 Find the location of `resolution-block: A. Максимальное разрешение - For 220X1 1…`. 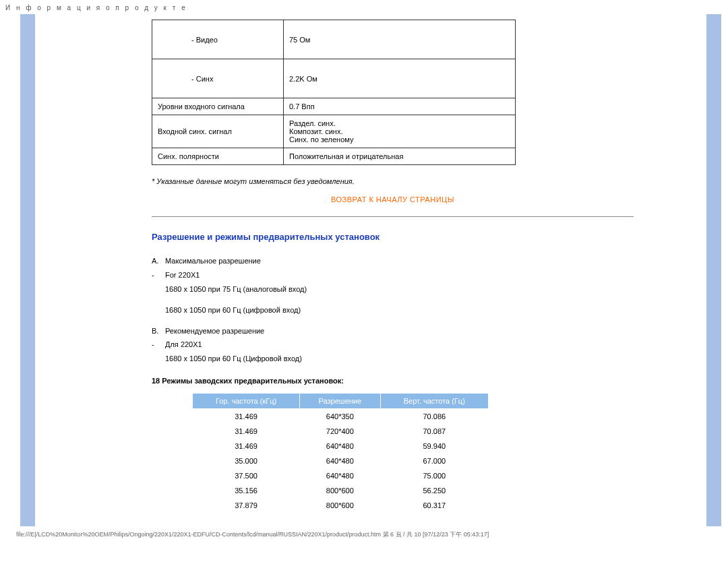

resolution-block: A. Максимальное разрешение - For 220X1 1… is located at coordinates (392, 310).